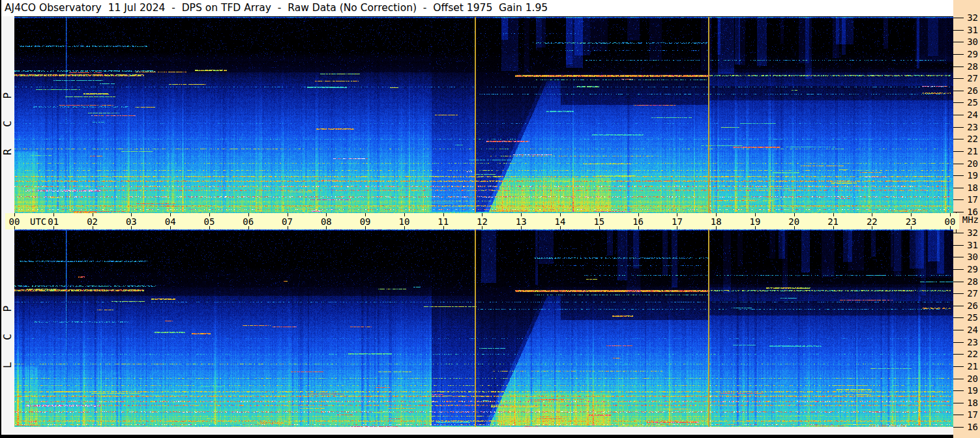 Image resolution: width=980 pixels, height=438 pixels. I want to click on mhz-unit-label: MHz, so click(970, 220).